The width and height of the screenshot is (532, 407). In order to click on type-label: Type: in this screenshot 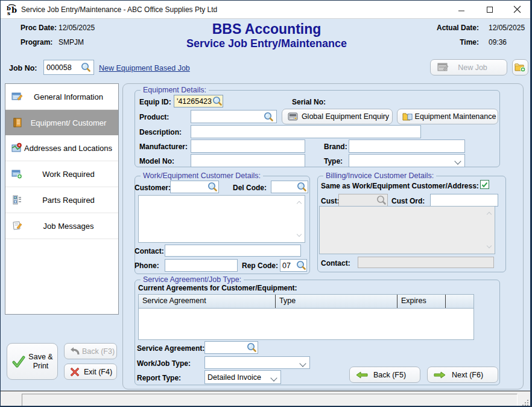, I will do `click(333, 161)`.